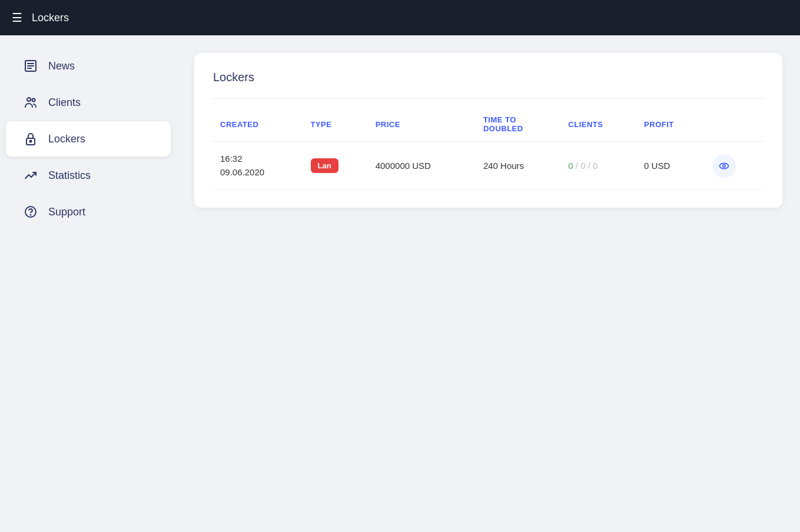 The width and height of the screenshot is (800, 532). Describe the element at coordinates (67, 212) in the screenshot. I see `sidebar-label-support: Support` at that location.